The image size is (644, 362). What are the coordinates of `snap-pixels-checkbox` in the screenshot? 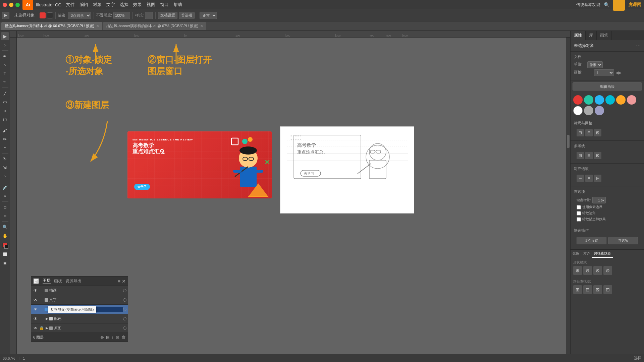 It's located at (579, 207).